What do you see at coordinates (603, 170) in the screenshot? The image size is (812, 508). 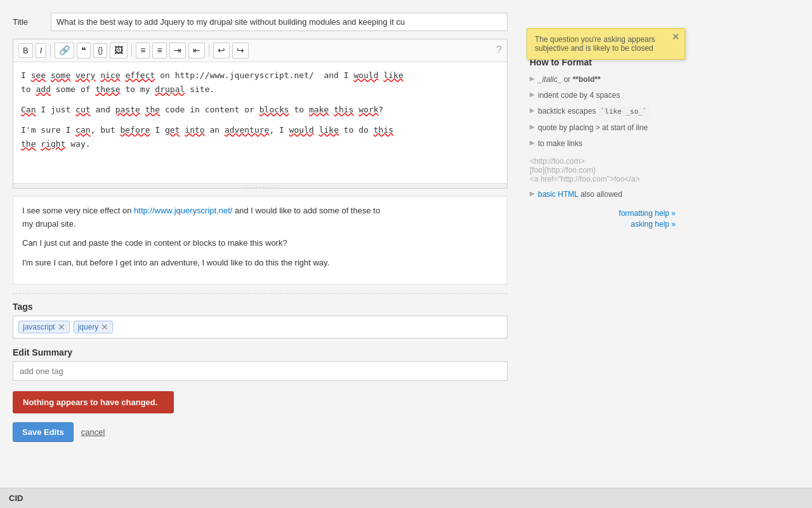 I see `links-examples: <http://foo.com> [foo](http://foo.com) <…` at bounding box center [603, 170].